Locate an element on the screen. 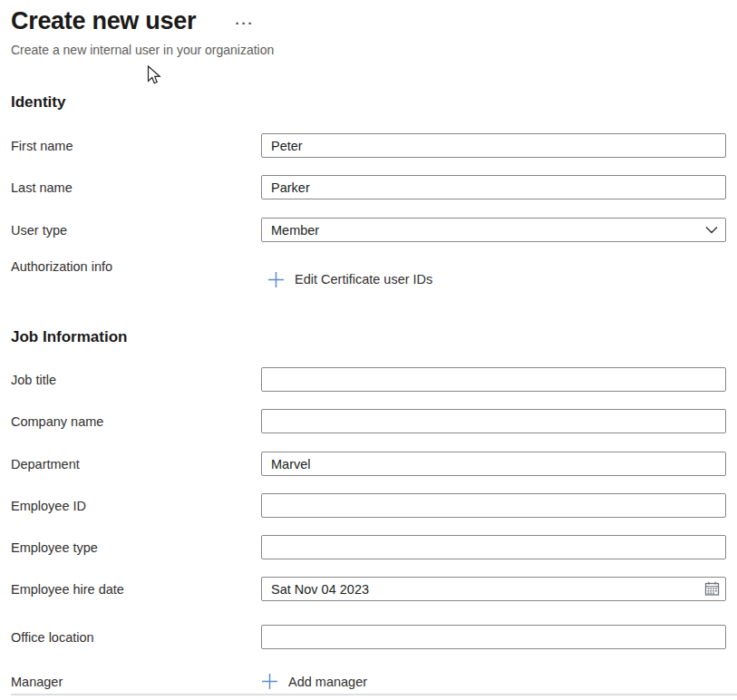 This screenshot has height=700, width=737. user-type-selected-value: Member is located at coordinates (296, 230).